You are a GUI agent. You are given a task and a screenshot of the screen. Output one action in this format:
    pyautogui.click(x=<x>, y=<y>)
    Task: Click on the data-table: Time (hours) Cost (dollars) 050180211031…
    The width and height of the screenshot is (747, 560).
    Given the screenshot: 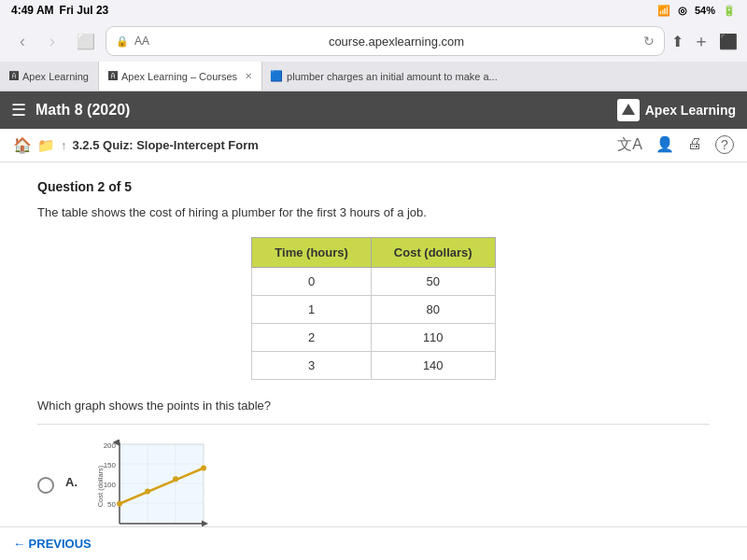 What is the action you would take?
    pyautogui.click(x=374, y=308)
    